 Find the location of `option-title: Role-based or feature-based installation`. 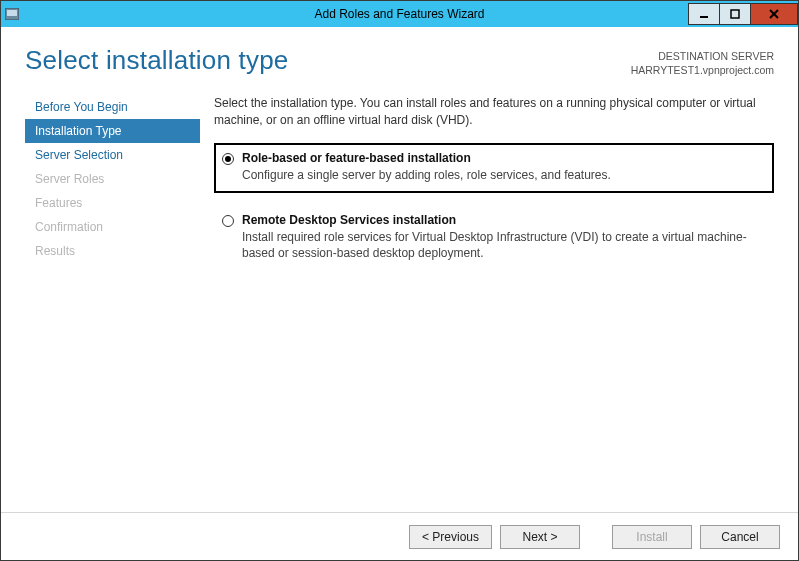

option-title: Role-based or feature-based installation is located at coordinates (426, 158).